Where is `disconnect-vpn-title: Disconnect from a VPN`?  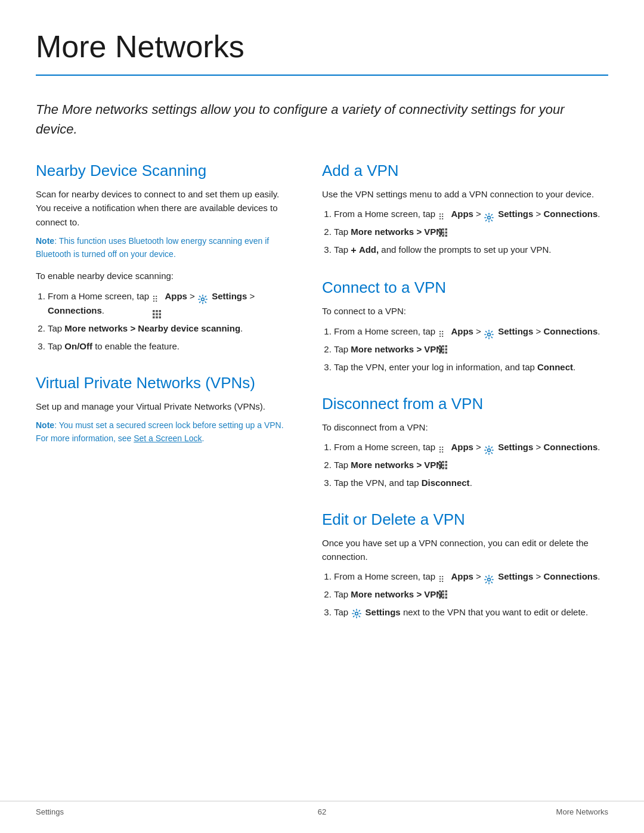
disconnect-vpn-title: Disconnect from a VPN is located at coordinates (465, 404).